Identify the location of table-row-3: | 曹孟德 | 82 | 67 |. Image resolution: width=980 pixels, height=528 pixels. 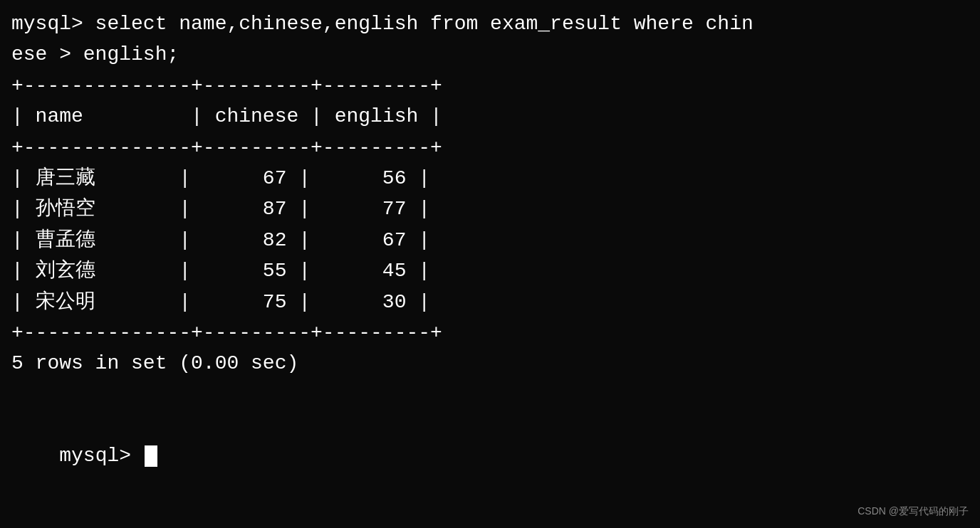
(490, 241).